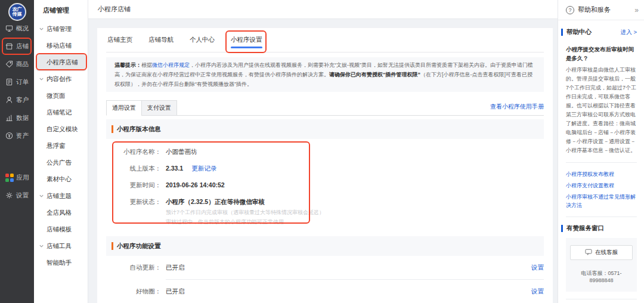 The image size is (644, 303). Describe the element at coordinates (56, 96) in the screenshot. I see `sidebar-item-label: 微页面` at that location.